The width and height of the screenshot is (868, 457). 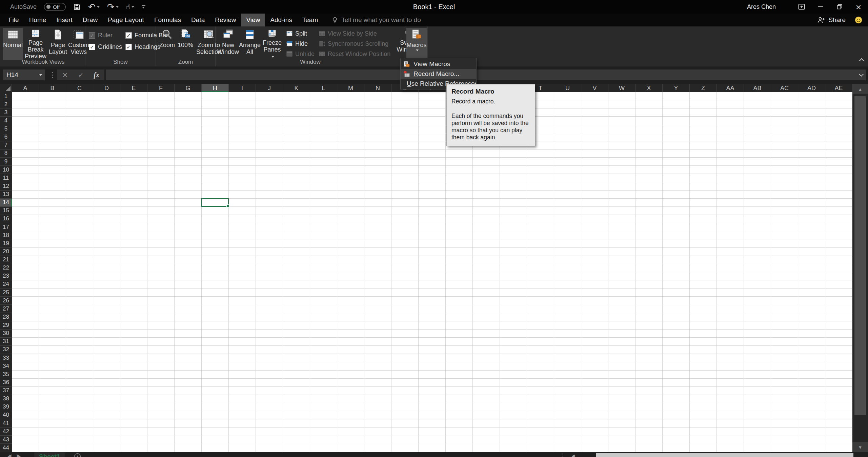 What do you see at coordinates (859, 7) in the screenshot?
I see `close-button: ×` at bounding box center [859, 7].